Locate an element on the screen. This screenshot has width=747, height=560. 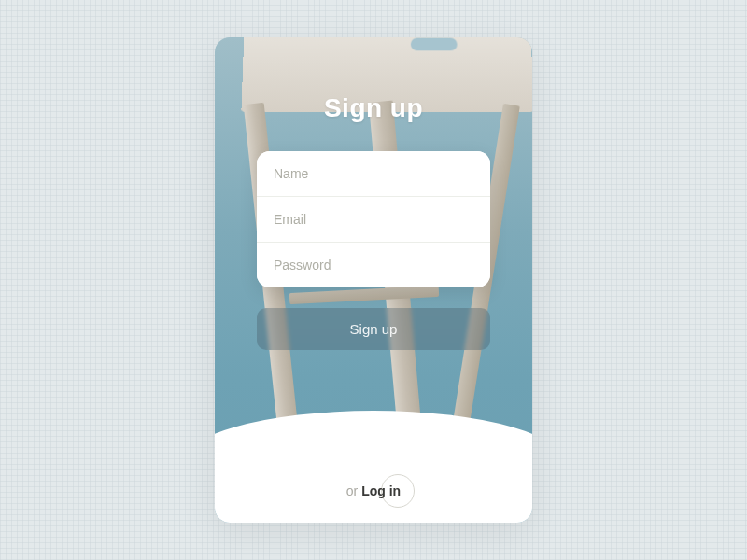
login-link: Log in is located at coordinates (381, 491).